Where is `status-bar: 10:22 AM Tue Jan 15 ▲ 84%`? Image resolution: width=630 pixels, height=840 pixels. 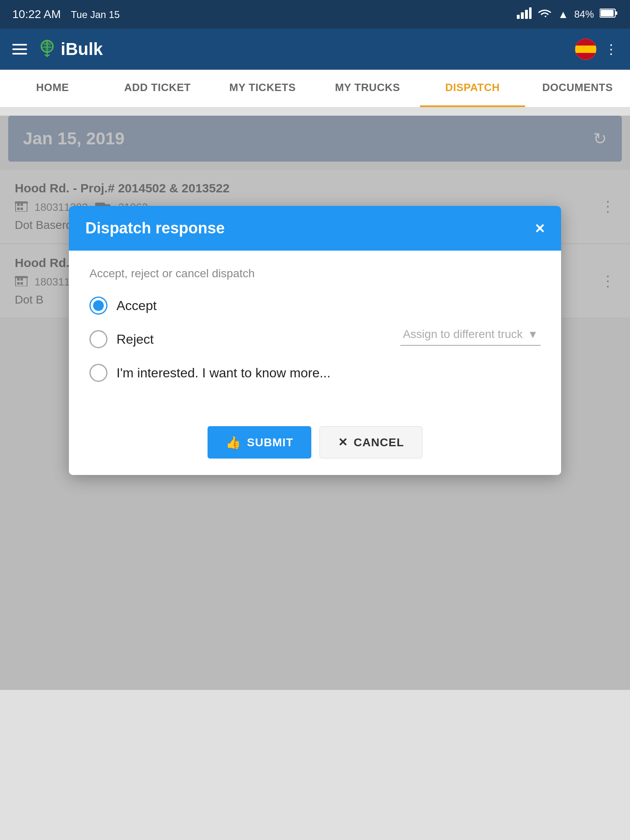 status-bar: 10:22 AM Tue Jan 15 ▲ 84% is located at coordinates (315, 14).